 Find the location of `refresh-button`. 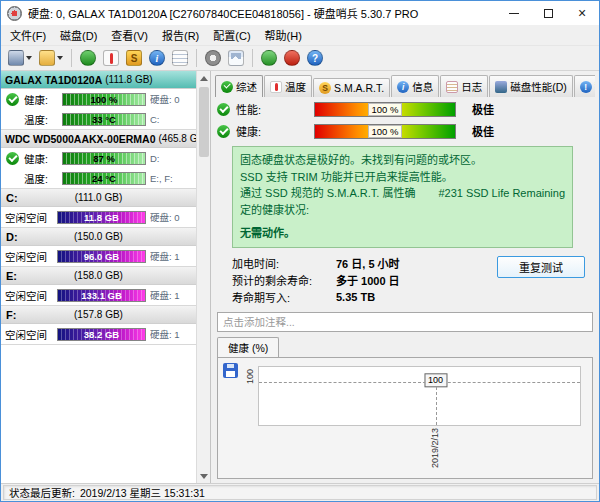

refresh-button is located at coordinates (269, 58).